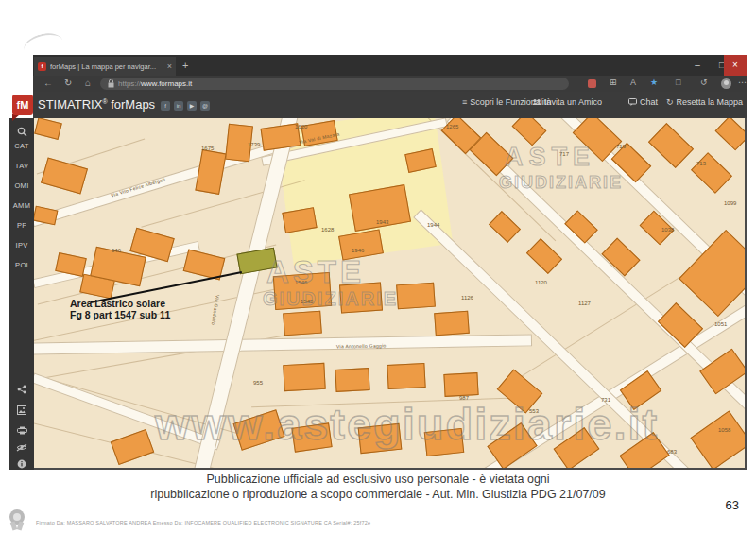  Describe the element at coordinates (406, 423) in the screenshot. I see `watermark-astegiudiziarie-url: www.astegiudiziarie.it` at that location.